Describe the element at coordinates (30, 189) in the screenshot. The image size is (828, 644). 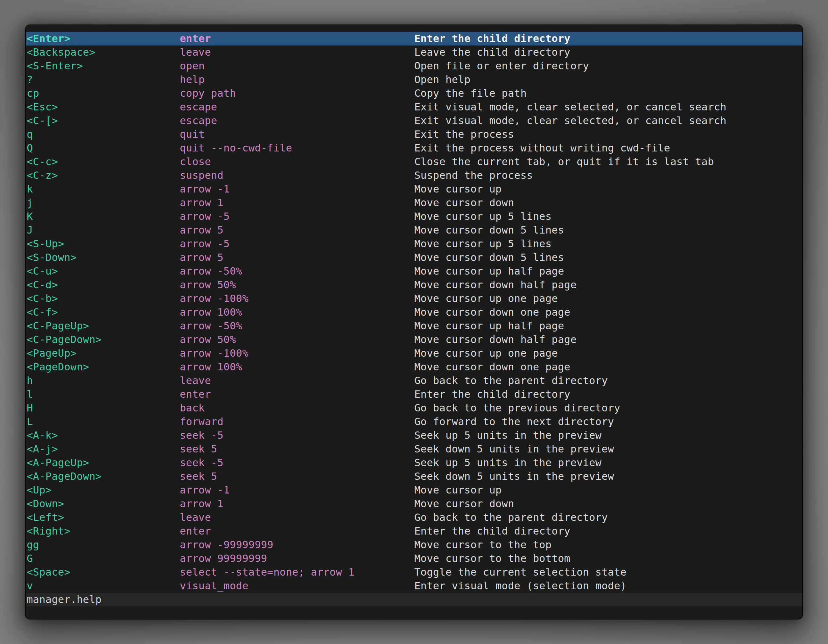
I see `keybind-key-cell: k` at that location.